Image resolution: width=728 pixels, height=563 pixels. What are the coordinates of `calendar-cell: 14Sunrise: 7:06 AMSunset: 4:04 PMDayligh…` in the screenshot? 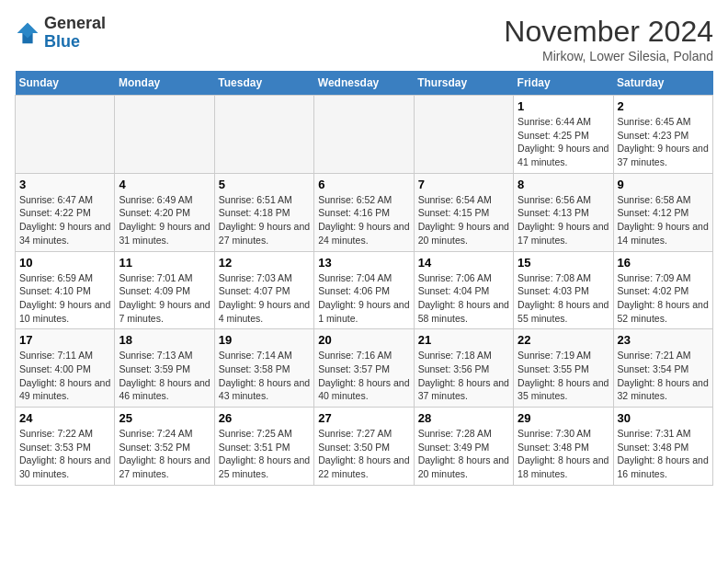 It's located at (463, 291).